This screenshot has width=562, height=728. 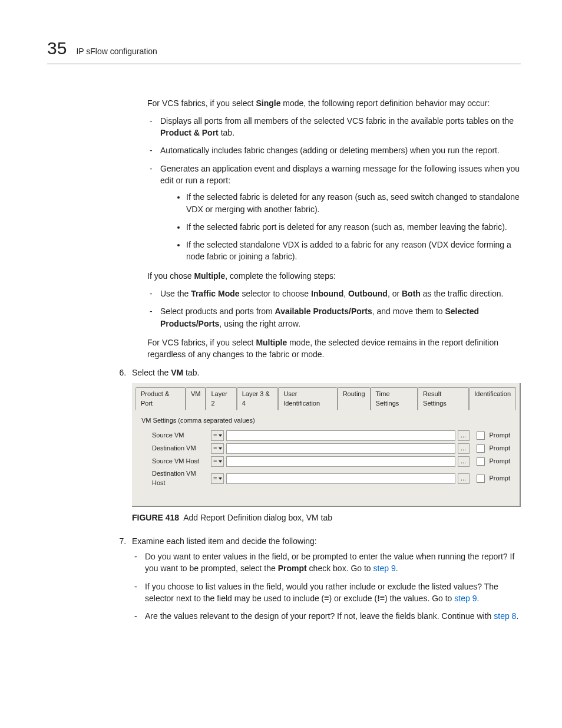 I want to click on list-item: Are the values relevant to the design of…, so click(x=333, y=616).